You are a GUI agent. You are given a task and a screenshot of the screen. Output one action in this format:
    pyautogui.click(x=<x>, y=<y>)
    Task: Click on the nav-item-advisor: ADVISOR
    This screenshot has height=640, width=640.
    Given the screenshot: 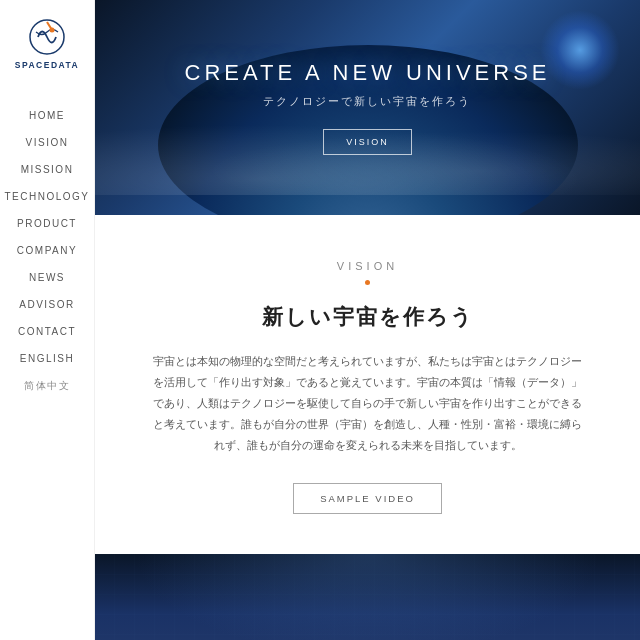 What is the action you would take?
    pyautogui.click(x=47, y=304)
    